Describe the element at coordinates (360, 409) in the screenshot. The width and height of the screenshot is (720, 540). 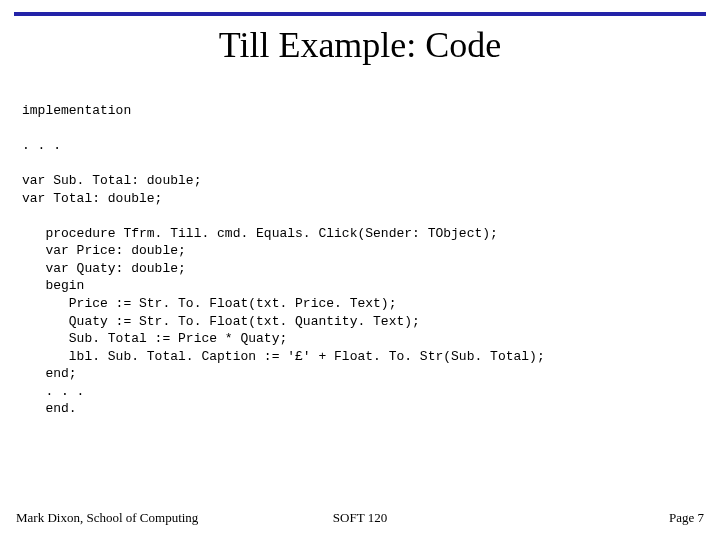
I see `code-line: end.` at that location.